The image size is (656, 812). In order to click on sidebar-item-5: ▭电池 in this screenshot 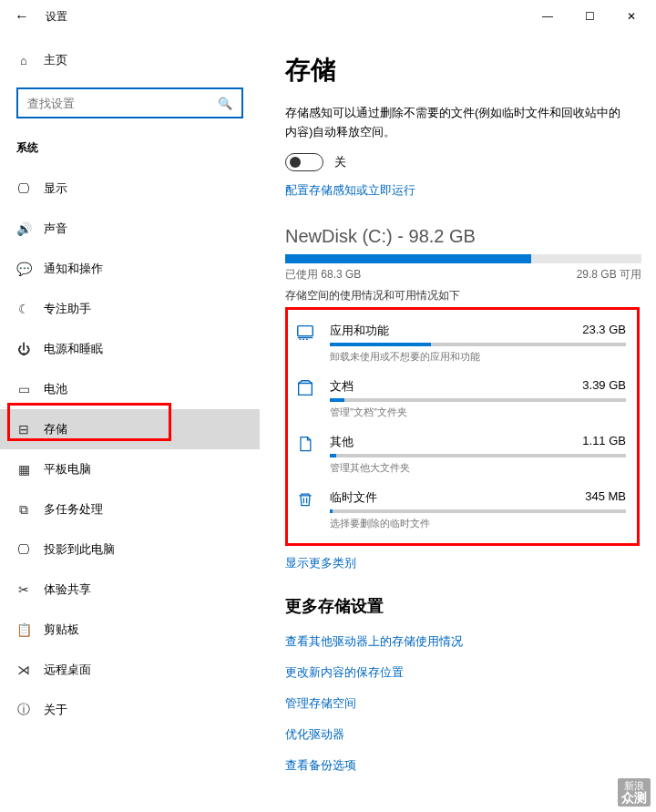, I will do `click(129, 389)`.